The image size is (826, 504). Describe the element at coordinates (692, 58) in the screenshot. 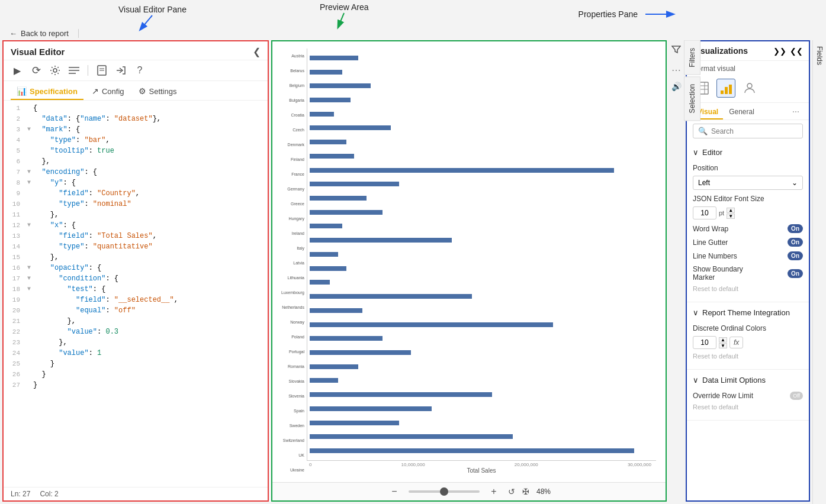

I see `filters-tab: Filters` at that location.